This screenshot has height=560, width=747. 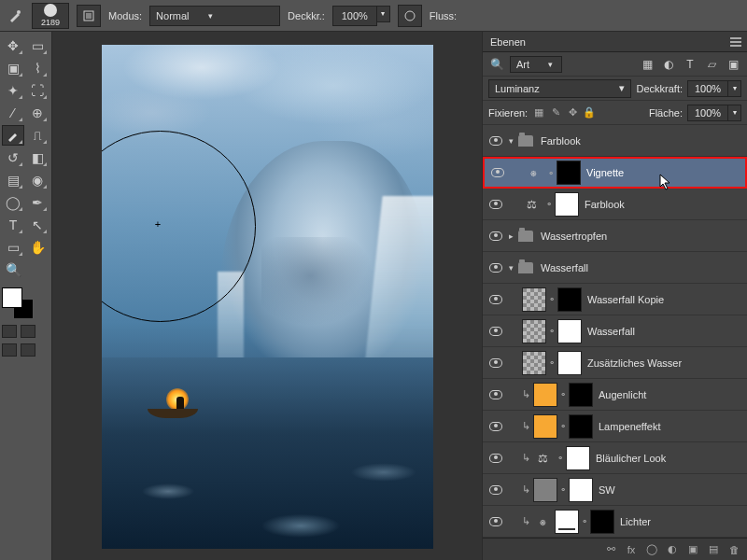 What do you see at coordinates (556, 113) in the screenshot?
I see `lock-pixels-icon: ✎` at bounding box center [556, 113].